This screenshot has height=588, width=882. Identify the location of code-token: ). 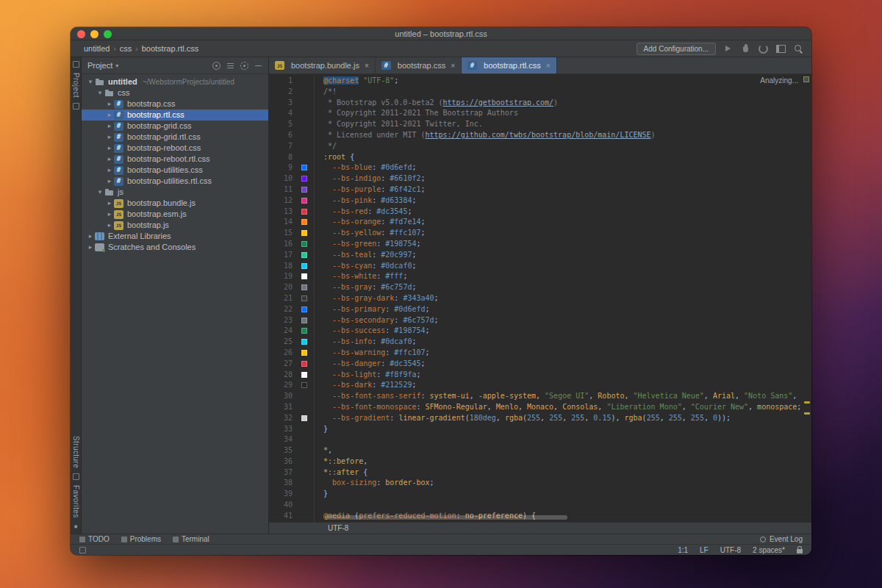
(653, 135).